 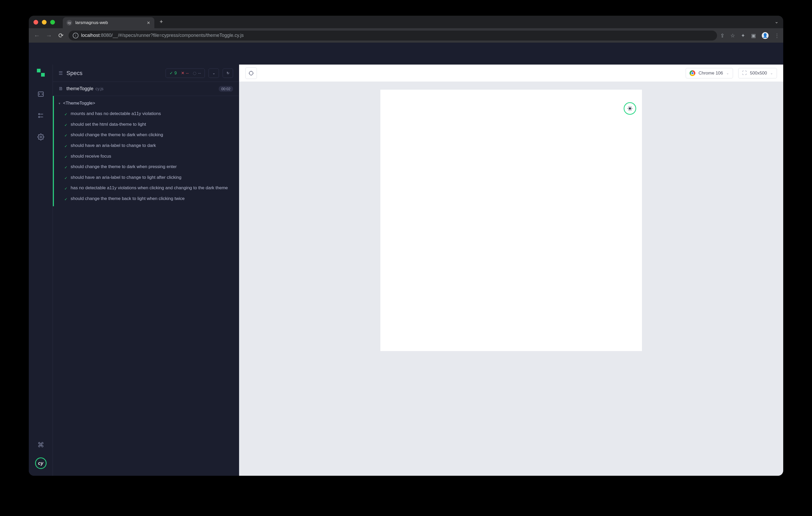 What do you see at coordinates (41, 445) in the screenshot?
I see `keyboard-shortcuts-icon: ⌘` at bounding box center [41, 445].